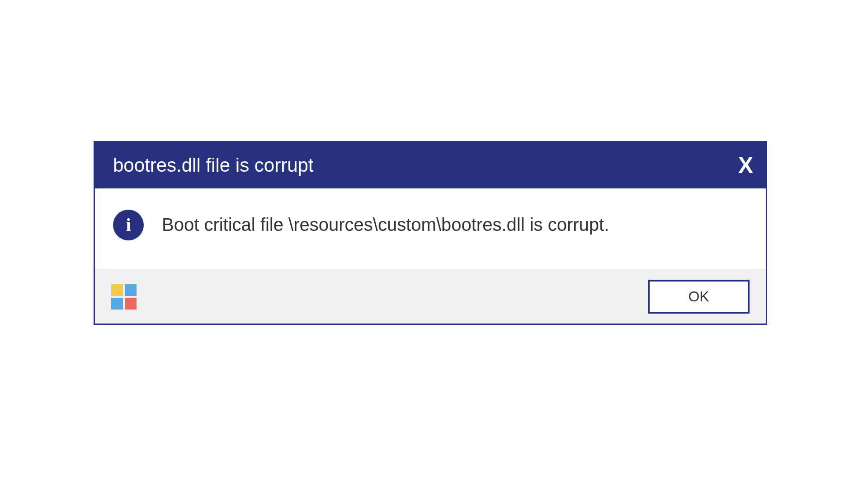 The width and height of the screenshot is (868, 488). What do you see at coordinates (430, 229) in the screenshot?
I see `dialog-body: i Boot critical file \resources\custom\b…` at bounding box center [430, 229].